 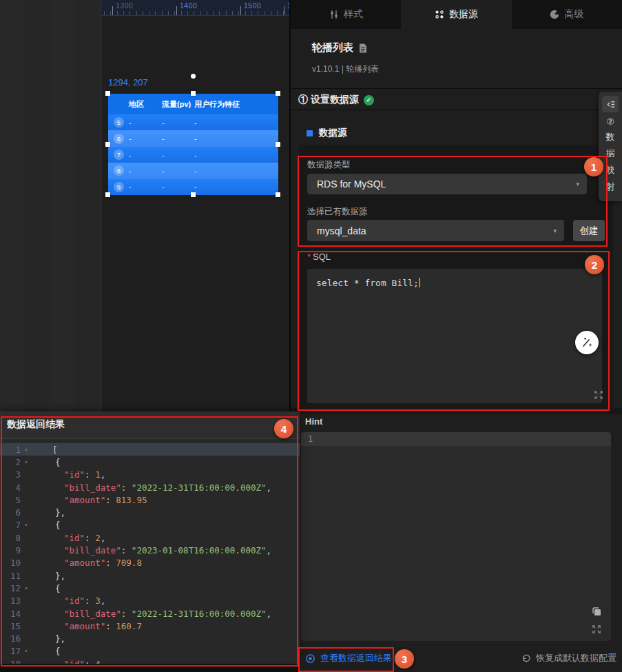 What do you see at coordinates (455, 336) in the screenshot?
I see `sql-editor: select * from Bill;` at bounding box center [455, 336].